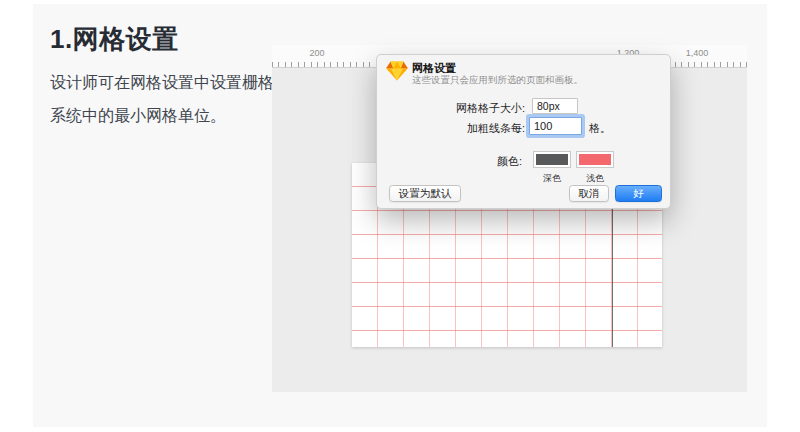 The height and width of the screenshot is (432, 800). I want to click on ruler-label-200: 200, so click(316, 53).